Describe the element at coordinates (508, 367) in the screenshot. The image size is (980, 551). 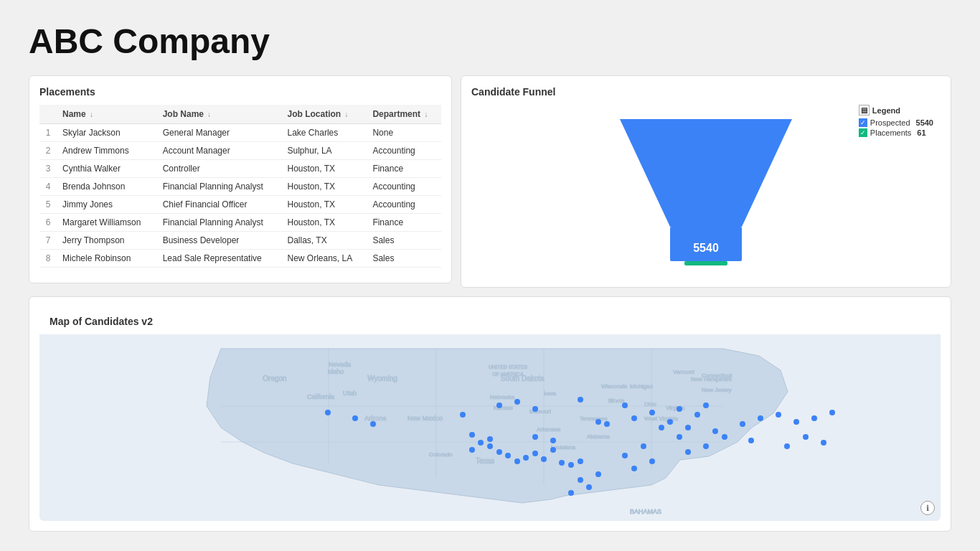
I see `svg-text: UNITED STATES` at that location.